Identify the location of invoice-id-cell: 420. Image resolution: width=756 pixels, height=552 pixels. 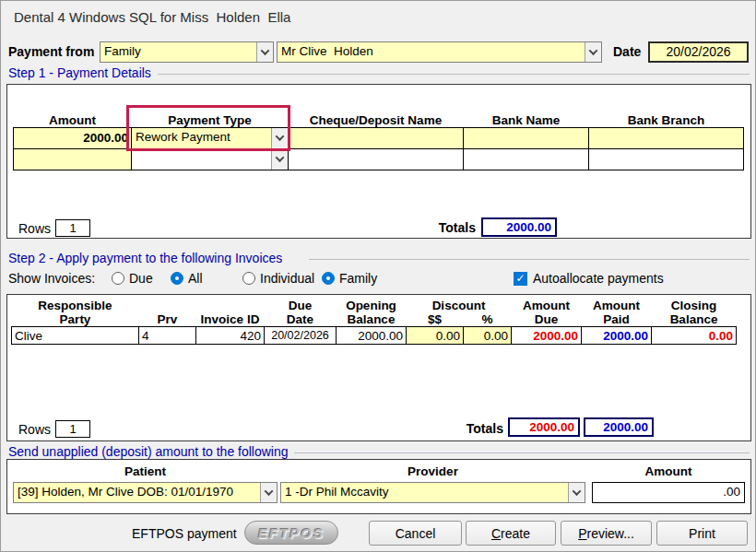
(230, 335).